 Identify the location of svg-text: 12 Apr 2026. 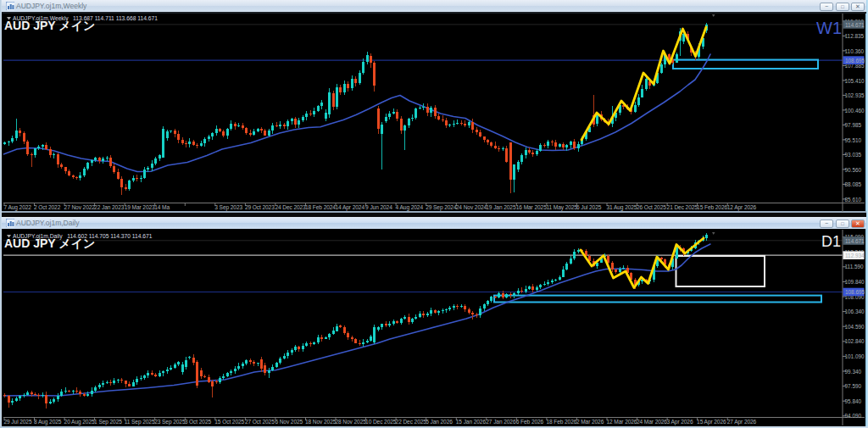
(743, 208).